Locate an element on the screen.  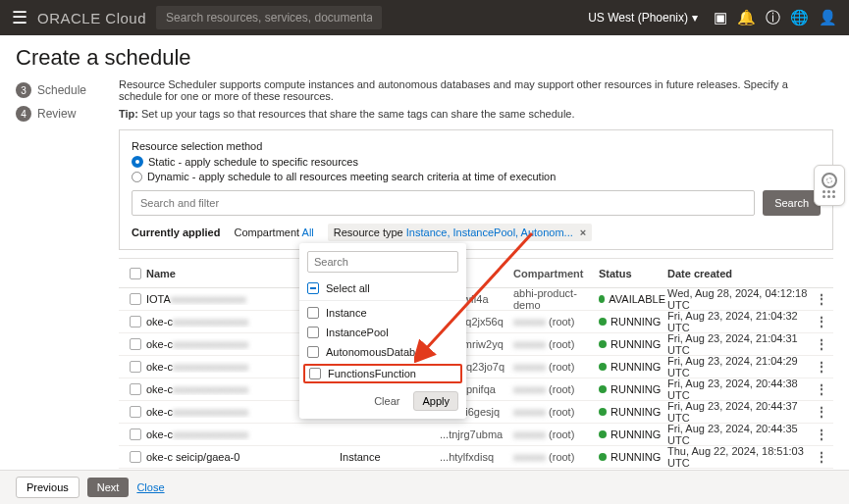
cell-date: Fri, Aug 23, 2024, 21:04:29 UTC is located at coordinates (740, 367).